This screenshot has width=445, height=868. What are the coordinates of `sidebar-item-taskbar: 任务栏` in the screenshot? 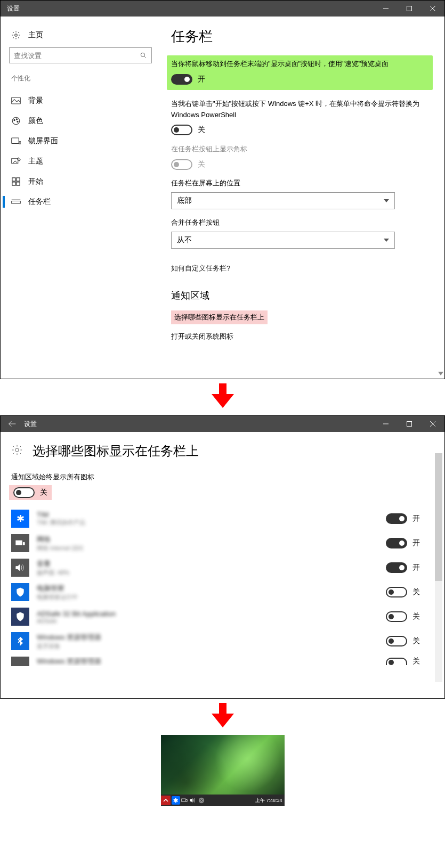 It's located at (80, 202).